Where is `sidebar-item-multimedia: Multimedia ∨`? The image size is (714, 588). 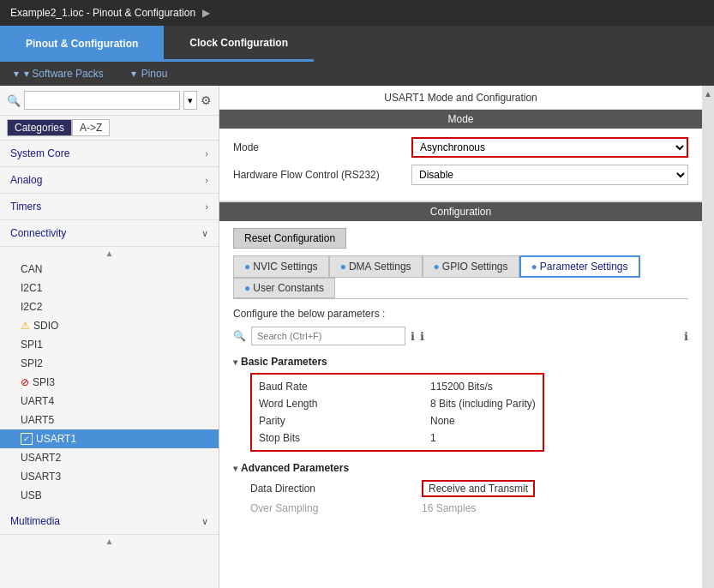
sidebar-item-multimedia: Multimedia ∨ is located at coordinates (110, 521).